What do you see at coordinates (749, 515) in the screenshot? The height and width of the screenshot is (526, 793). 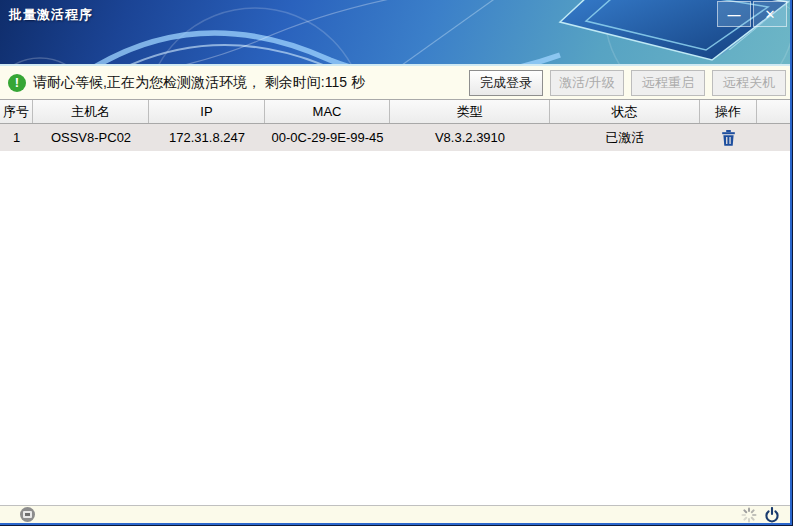 I see `spinner-icon` at bounding box center [749, 515].